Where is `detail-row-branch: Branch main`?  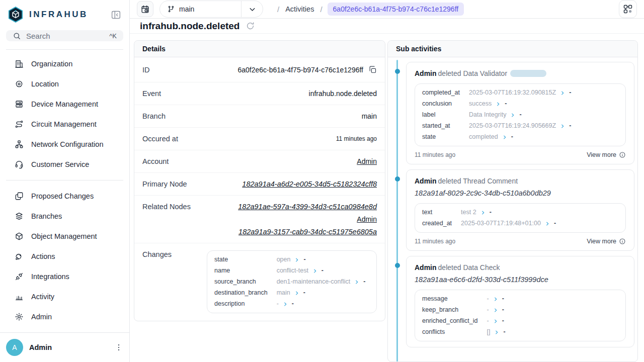
detail-row-branch: Branch main is located at coordinates (260, 117).